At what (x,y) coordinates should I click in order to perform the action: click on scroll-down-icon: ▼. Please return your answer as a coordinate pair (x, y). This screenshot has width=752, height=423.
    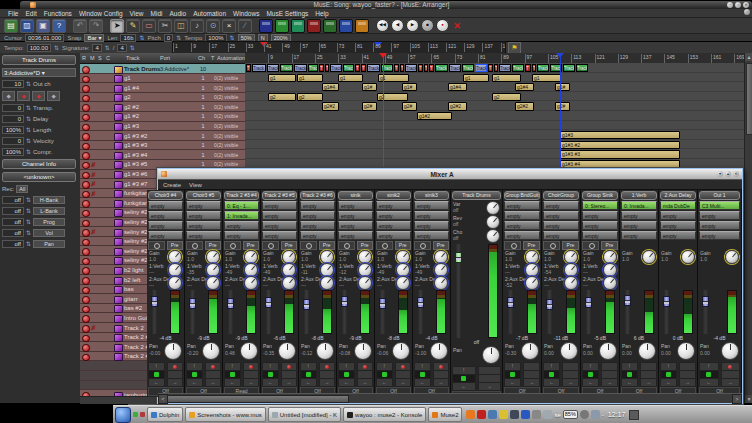
    Looking at the image, I should click on (748, 399).